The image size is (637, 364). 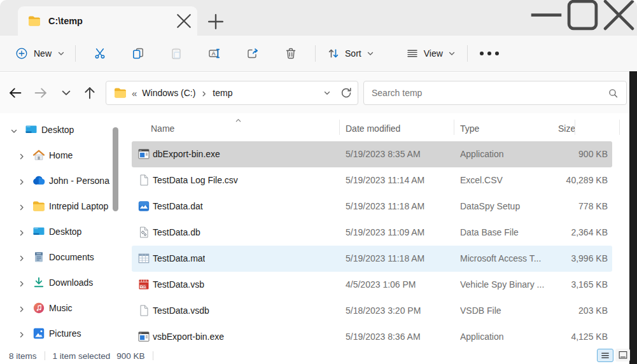 I want to click on column-header-type: Type, so click(x=470, y=129).